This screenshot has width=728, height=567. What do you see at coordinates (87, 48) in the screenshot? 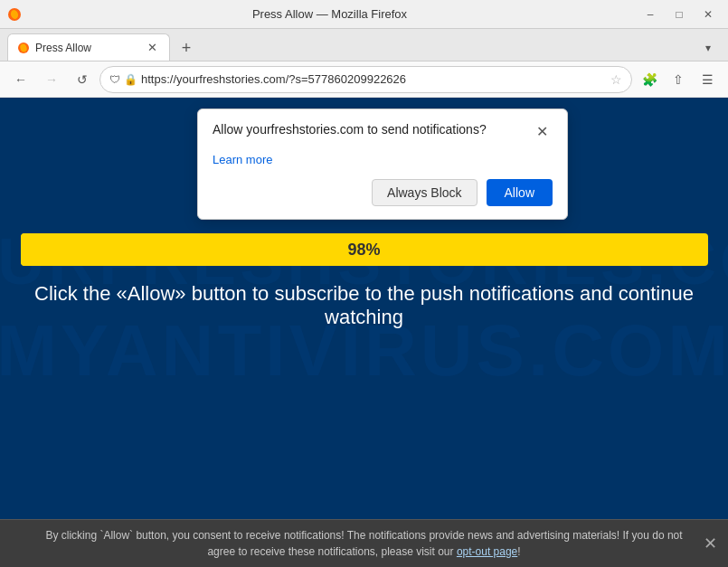
I see `tab-label: Press Allow` at bounding box center [87, 48].